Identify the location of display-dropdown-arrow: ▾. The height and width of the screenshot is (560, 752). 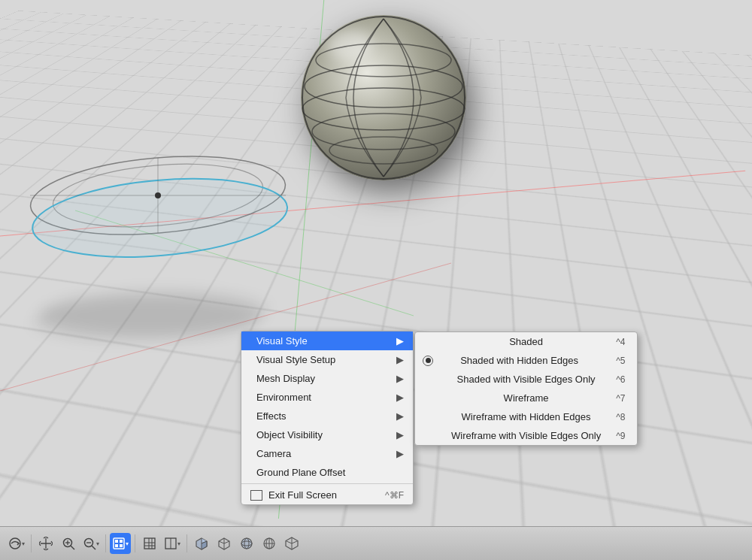
(127, 544).